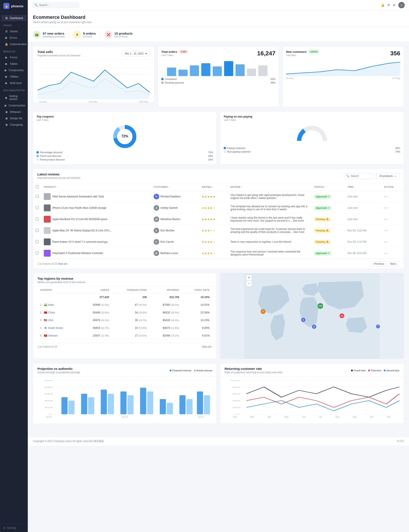 The height and width of the screenshot is (532, 409). Describe the element at coordinates (16, 70) in the screenshot. I see `sidebar-item-label: Components` at that location.